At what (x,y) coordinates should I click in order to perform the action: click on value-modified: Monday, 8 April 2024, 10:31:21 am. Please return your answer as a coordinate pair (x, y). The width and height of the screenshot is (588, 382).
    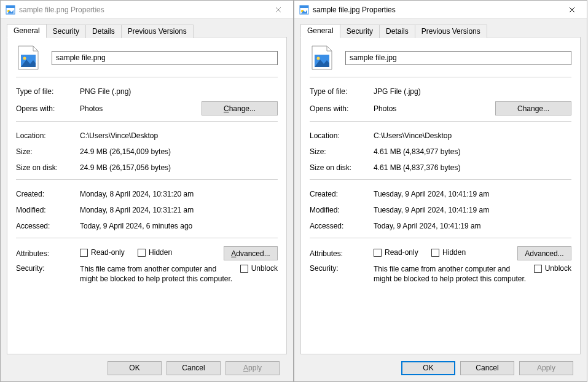
    Looking at the image, I should click on (179, 210).